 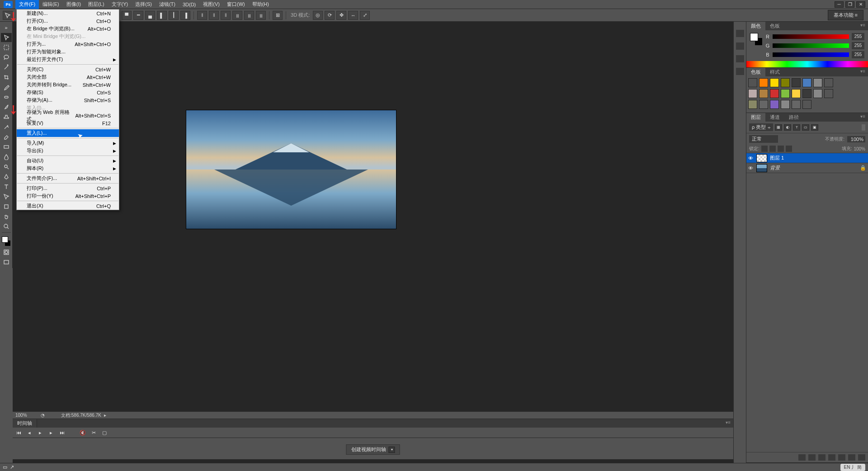 What do you see at coordinates (839, 5) in the screenshot?
I see `minimize-button: ─` at bounding box center [839, 5].